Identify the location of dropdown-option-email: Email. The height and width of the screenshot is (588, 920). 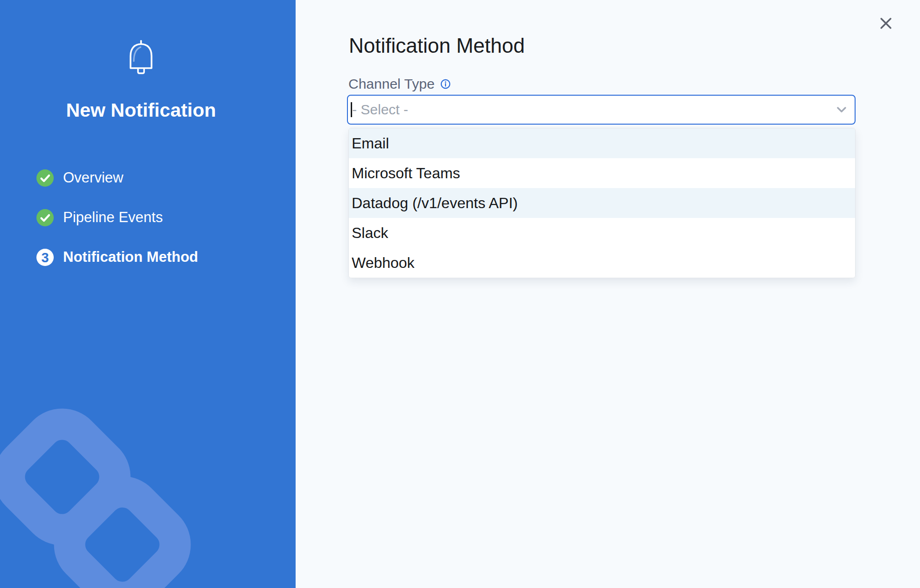
(602, 143).